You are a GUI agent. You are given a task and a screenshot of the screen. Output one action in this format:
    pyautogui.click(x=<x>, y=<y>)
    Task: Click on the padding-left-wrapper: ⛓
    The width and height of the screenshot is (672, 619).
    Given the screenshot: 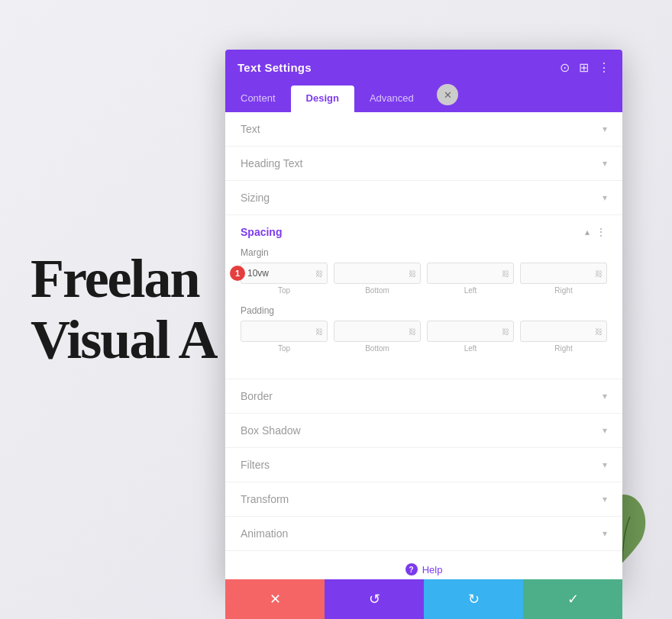 What is the action you would take?
    pyautogui.click(x=470, y=331)
    